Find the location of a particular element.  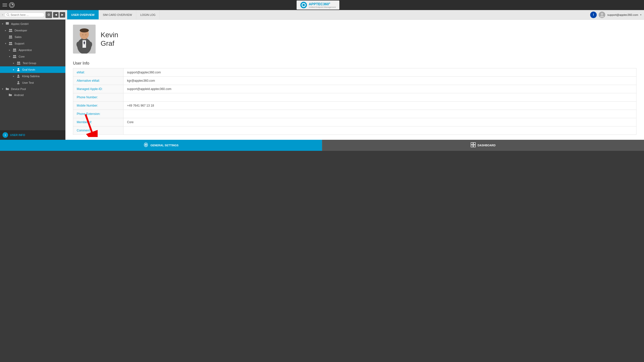

tree-label: Core is located at coordinates (22, 57).